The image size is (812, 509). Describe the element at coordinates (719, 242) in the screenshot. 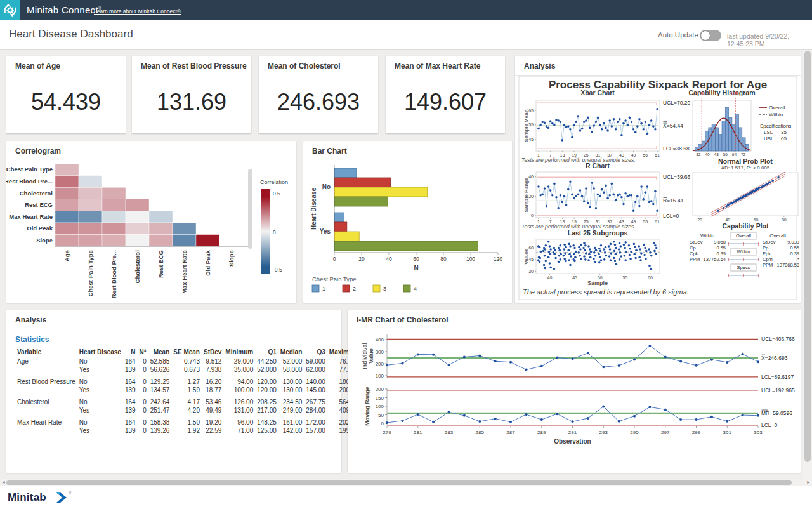

I see `svg-text: 9.058` at that location.